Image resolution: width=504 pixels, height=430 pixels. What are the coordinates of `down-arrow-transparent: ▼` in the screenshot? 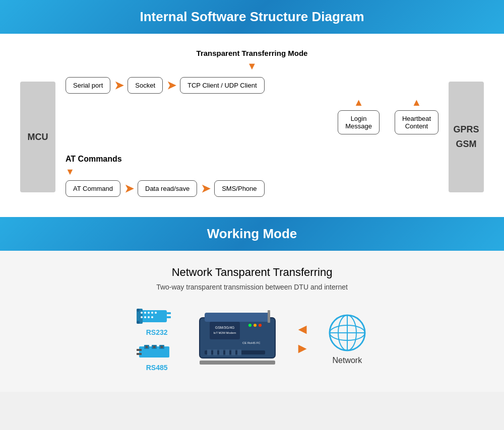 It's located at (252, 66).